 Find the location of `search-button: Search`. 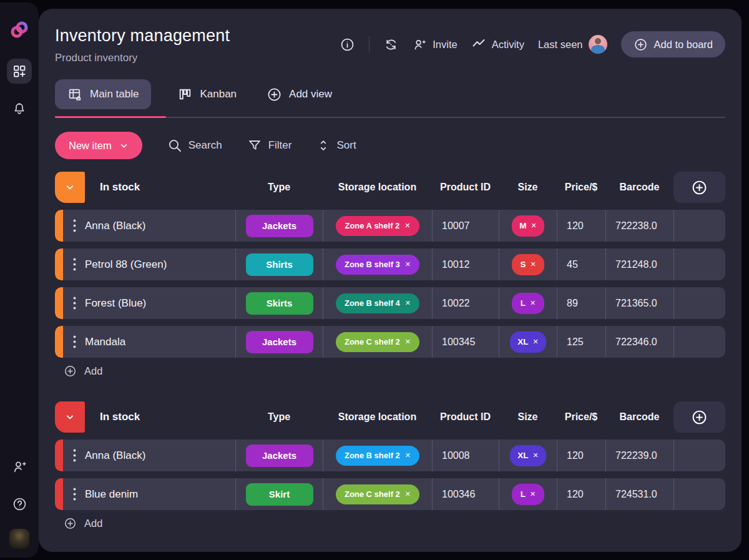

search-button: Search is located at coordinates (195, 145).